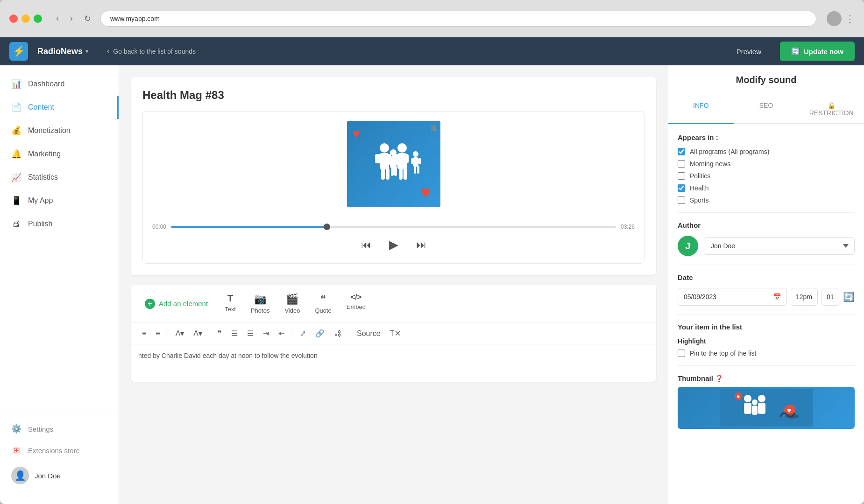  I want to click on align-left-button: ≡, so click(144, 334).